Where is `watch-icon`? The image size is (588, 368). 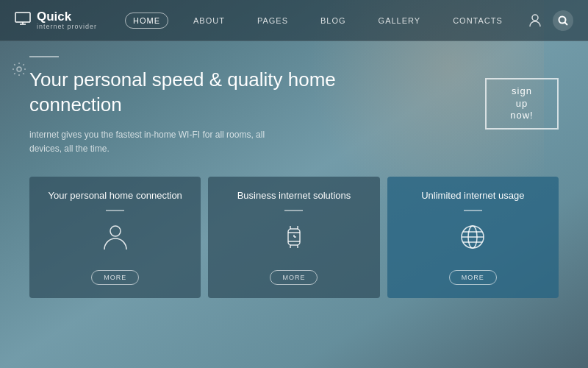 watch-icon is located at coordinates (294, 239).